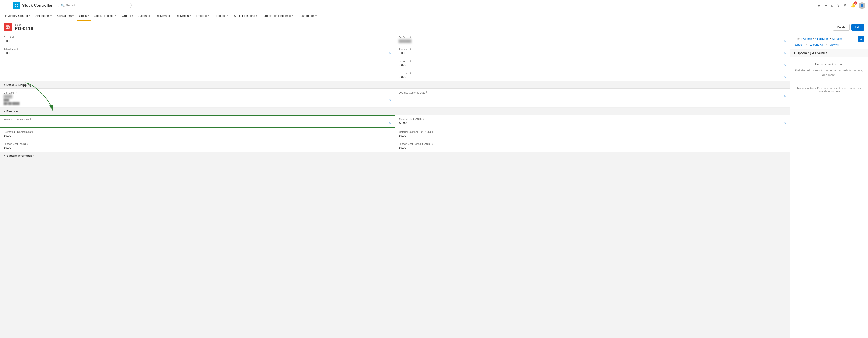 The width and height of the screenshot is (868, 338). What do you see at coordinates (97, 5) in the screenshot?
I see `search-input` at bounding box center [97, 5].